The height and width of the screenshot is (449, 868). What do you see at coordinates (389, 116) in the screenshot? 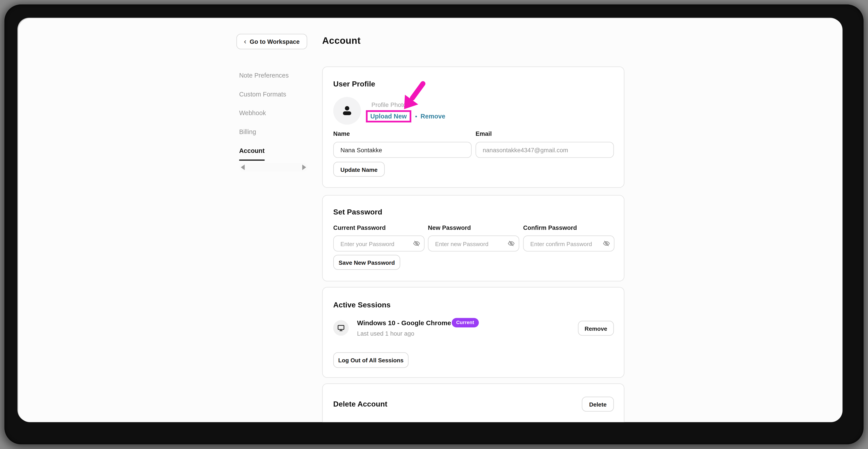
I see `upload-new-link: Upload New` at bounding box center [389, 116].